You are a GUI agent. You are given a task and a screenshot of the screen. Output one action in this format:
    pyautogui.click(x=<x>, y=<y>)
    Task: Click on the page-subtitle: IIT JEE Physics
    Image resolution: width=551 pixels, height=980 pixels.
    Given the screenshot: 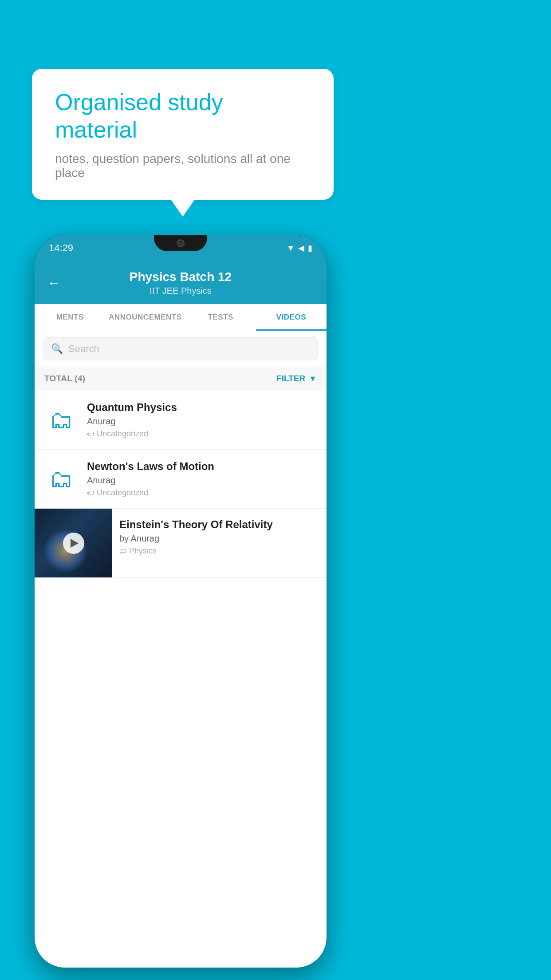 What is the action you would take?
    pyautogui.click(x=181, y=291)
    